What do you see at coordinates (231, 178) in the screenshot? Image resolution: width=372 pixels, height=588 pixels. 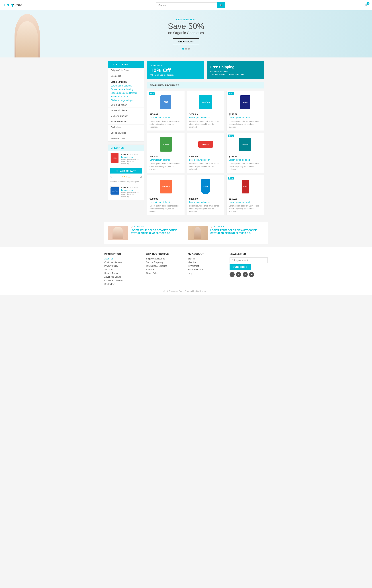 I see `product-badge-8: New` at bounding box center [231, 178].